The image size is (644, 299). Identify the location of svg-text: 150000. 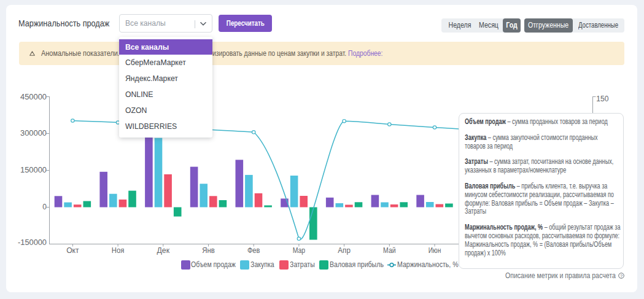
(33, 170).